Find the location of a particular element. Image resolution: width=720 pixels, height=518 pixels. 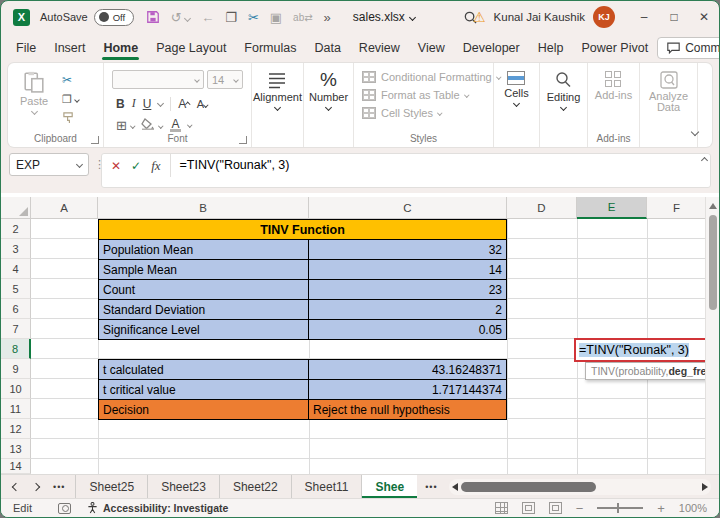

save-icon is located at coordinates (153, 17).